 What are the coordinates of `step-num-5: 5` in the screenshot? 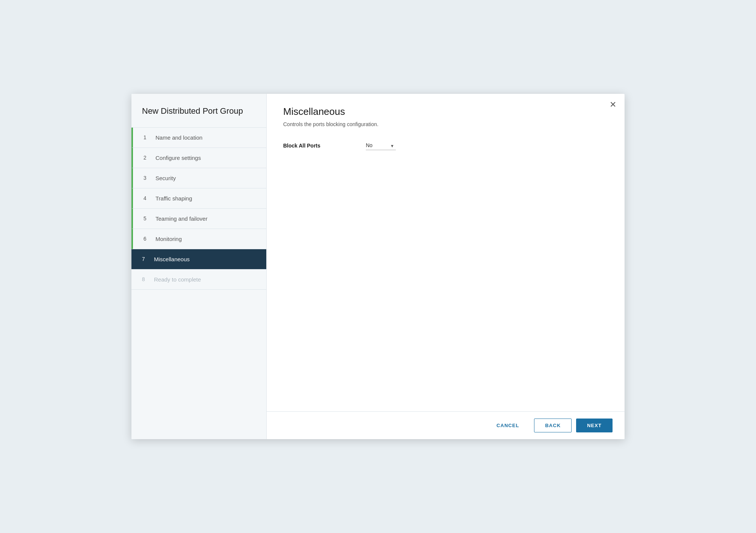 It's located at (147, 218).